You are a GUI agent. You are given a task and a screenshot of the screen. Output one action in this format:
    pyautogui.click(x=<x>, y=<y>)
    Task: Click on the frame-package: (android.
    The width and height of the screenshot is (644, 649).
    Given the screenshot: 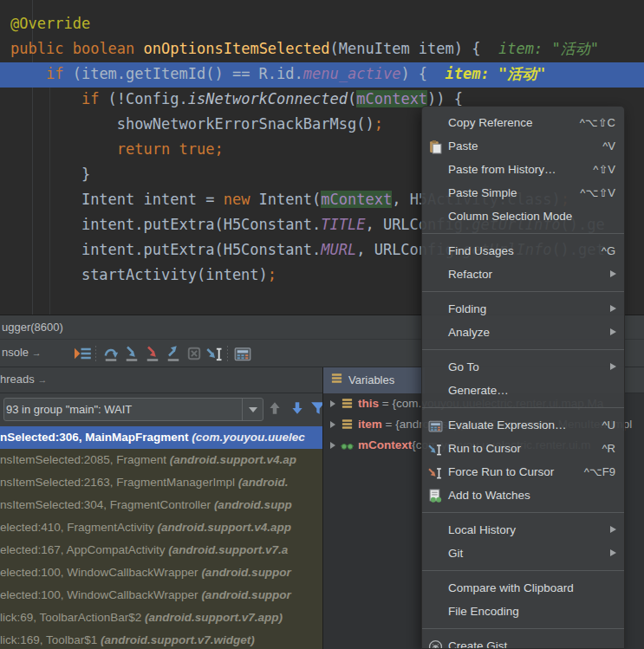 What is the action you would take?
    pyautogui.click(x=263, y=482)
    